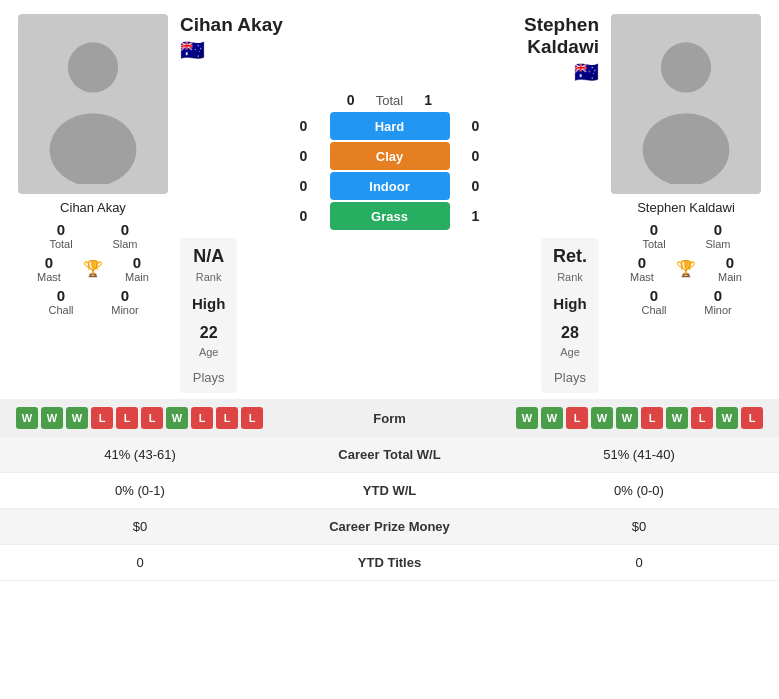 The width and height of the screenshot is (779, 699). Describe the element at coordinates (304, 156) in the screenshot. I see `clay-left-score: 0` at that location.